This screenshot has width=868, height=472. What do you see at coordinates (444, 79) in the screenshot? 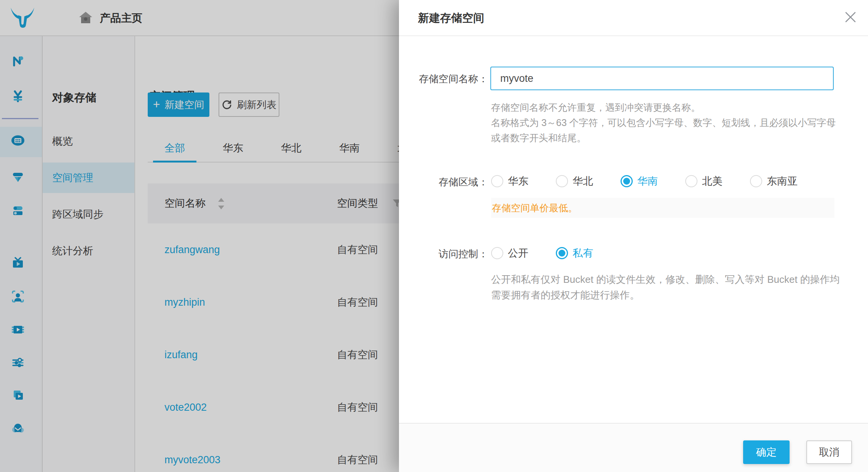
I see `bucket-name-label: 存储空间名称：` at bounding box center [444, 79].